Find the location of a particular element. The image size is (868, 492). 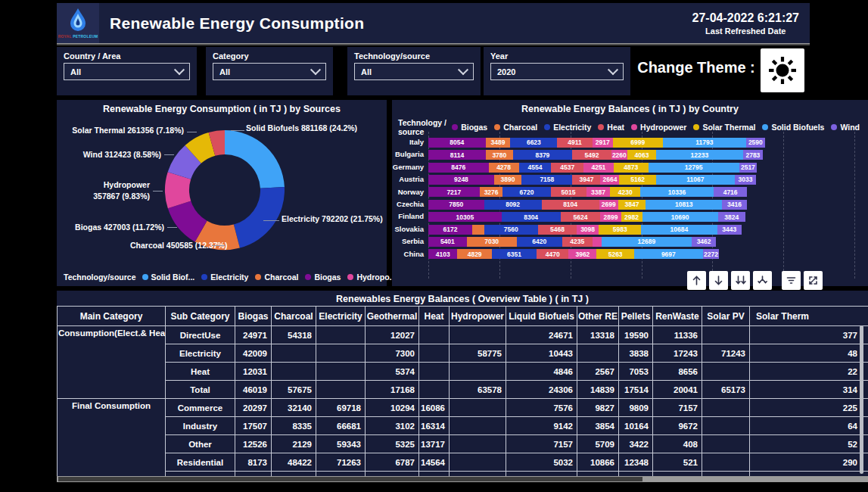

bar-segment-hydropower: 2899 is located at coordinates (610, 216).